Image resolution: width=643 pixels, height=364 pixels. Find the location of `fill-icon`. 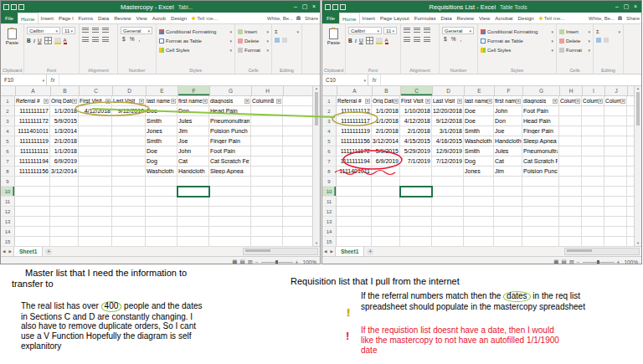

fill-icon is located at coordinates (277, 40).